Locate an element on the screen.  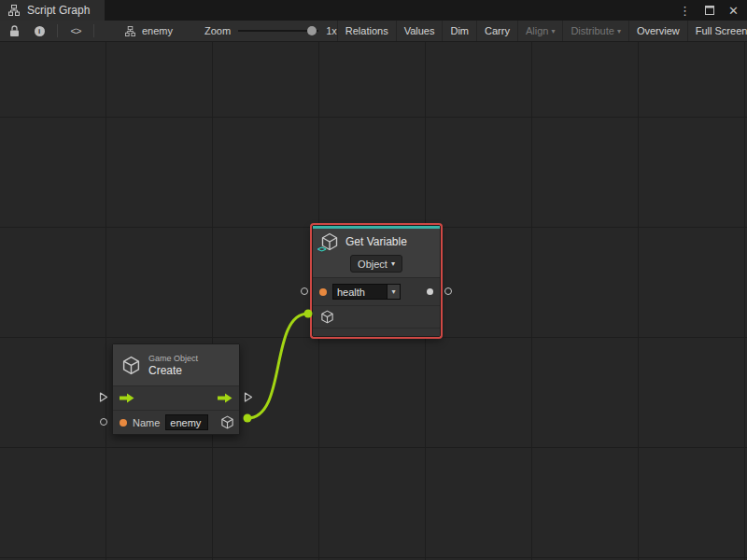
script-graph-icon is located at coordinates (14, 10).